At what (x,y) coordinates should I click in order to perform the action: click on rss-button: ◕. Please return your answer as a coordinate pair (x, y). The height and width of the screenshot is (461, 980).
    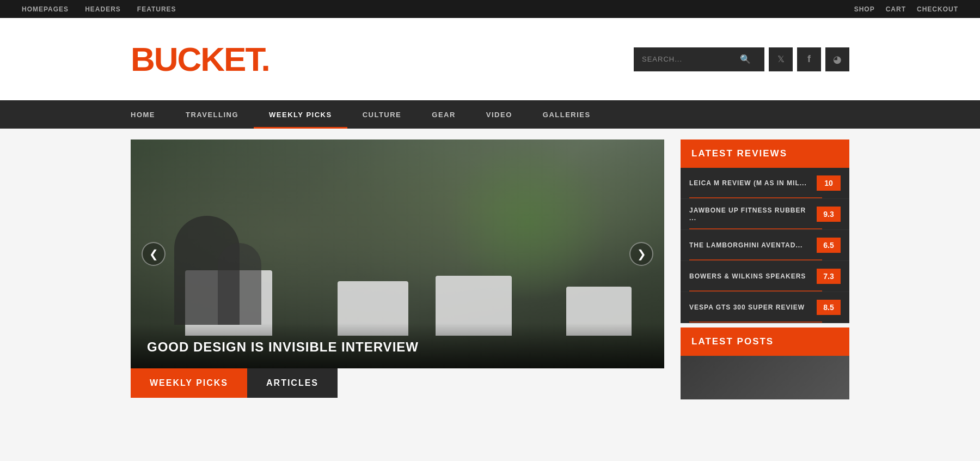
    Looking at the image, I should click on (837, 59).